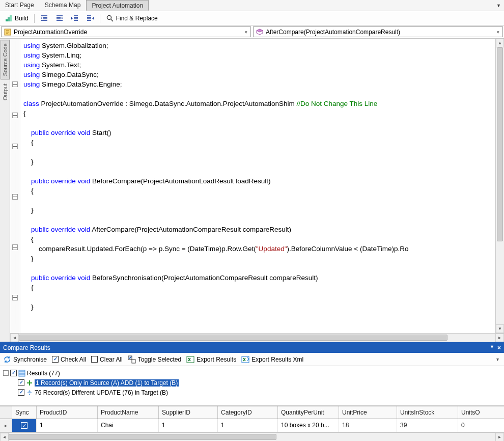 This screenshot has height=441, width=504. Describe the element at coordinates (6, 426) in the screenshot. I see `row-indicator-icon: ▸` at that location.